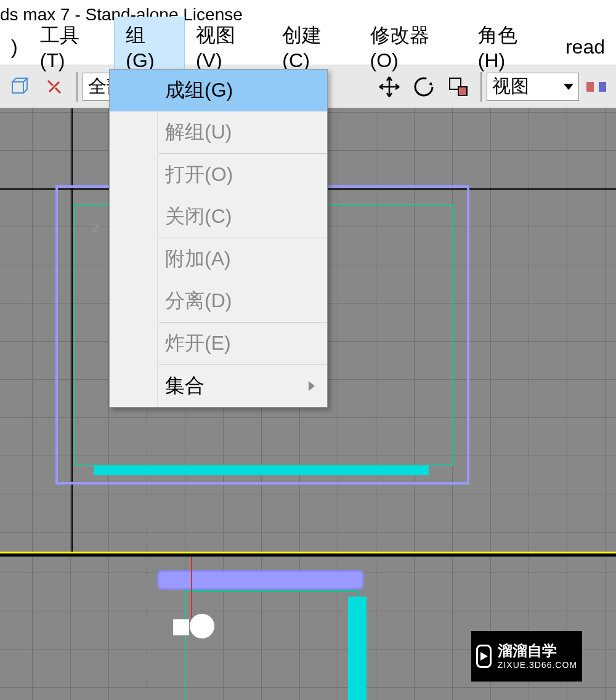 The height and width of the screenshot is (700, 616). I want to click on gizmo, so click(194, 626).